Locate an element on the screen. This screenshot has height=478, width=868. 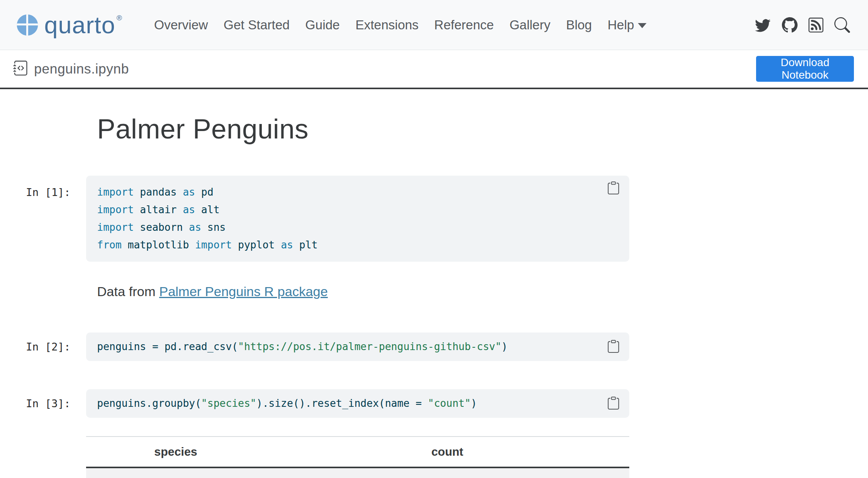
paragraph-text: Data from is located at coordinates (128, 291).